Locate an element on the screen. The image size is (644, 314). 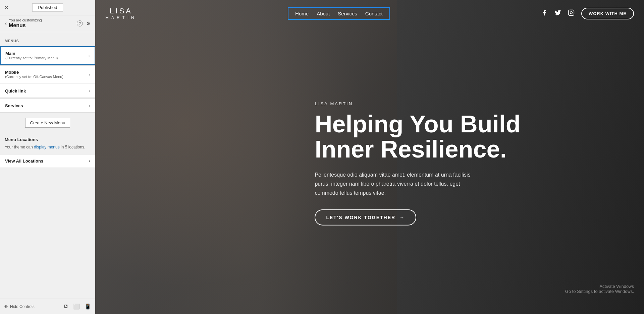
hero-headline-line1: Helping You Build is located at coordinates (417, 124).